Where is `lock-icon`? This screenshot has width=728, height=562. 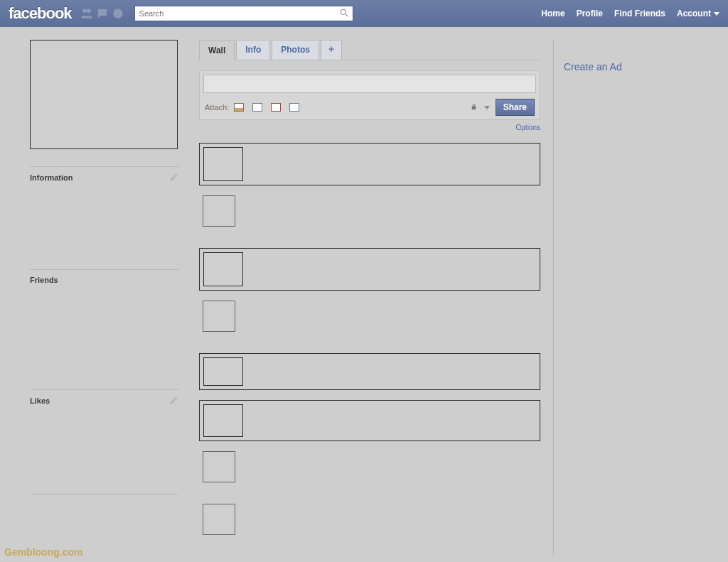 lock-icon is located at coordinates (474, 107).